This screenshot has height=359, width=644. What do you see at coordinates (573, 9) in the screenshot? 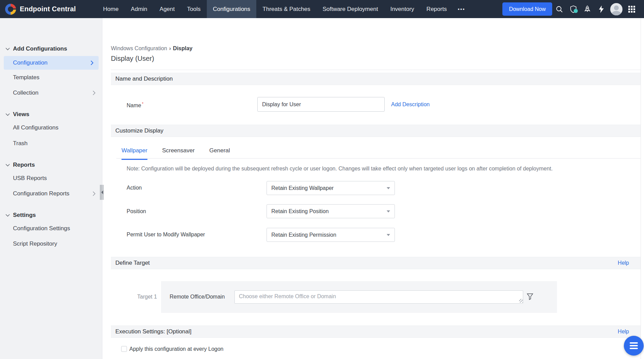
I see `shield-security-icon` at bounding box center [573, 9].